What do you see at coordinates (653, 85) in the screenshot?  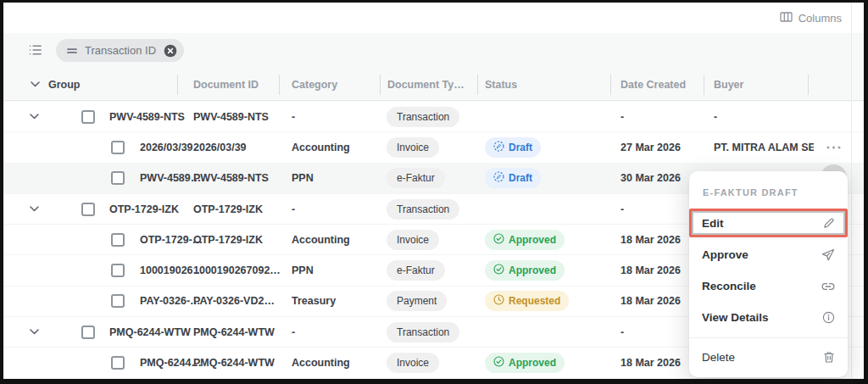 I see `header-date-created: Date Created` at bounding box center [653, 85].